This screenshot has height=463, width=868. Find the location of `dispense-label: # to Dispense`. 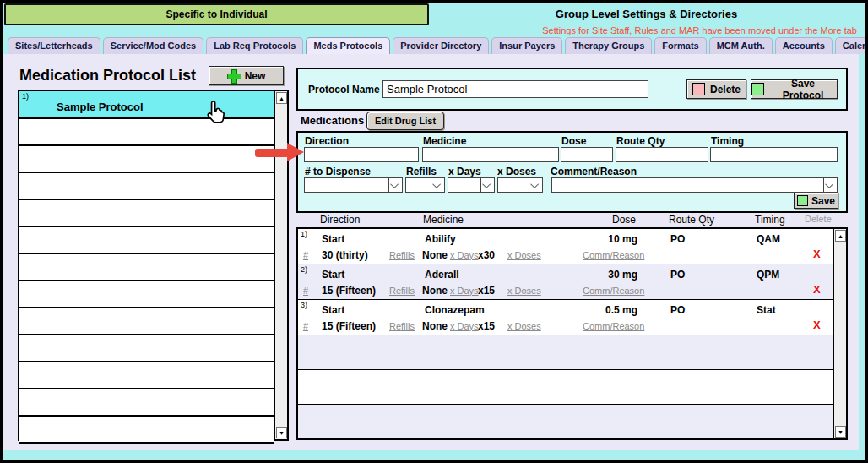

dispense-label: # to Dispense is located at coordinates (338, 172).